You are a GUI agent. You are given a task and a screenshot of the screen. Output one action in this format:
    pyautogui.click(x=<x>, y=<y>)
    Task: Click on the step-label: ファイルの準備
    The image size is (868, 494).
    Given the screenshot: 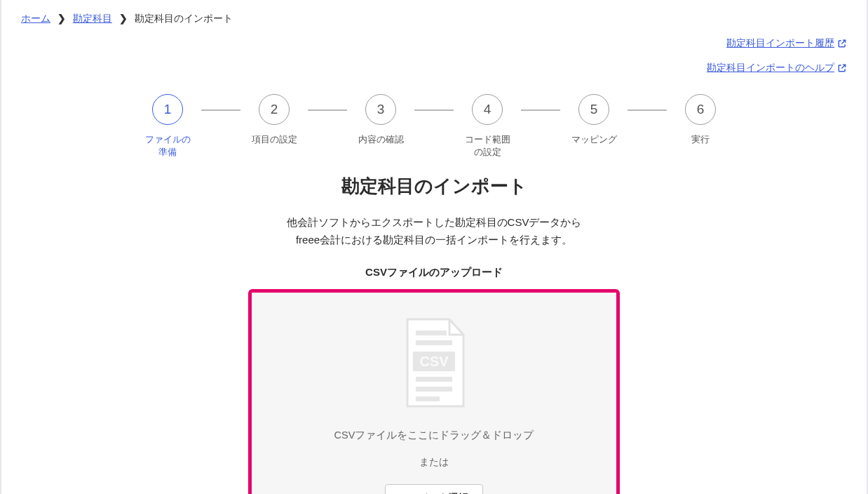 What is the action you would take?
    pyautogui.click(x=168, y=146)
    